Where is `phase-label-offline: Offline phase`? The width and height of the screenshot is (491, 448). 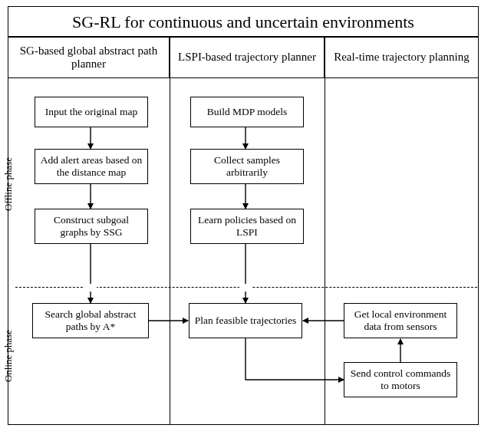 phase-label-offline: Offline phase is located at coordinates (8, 184).